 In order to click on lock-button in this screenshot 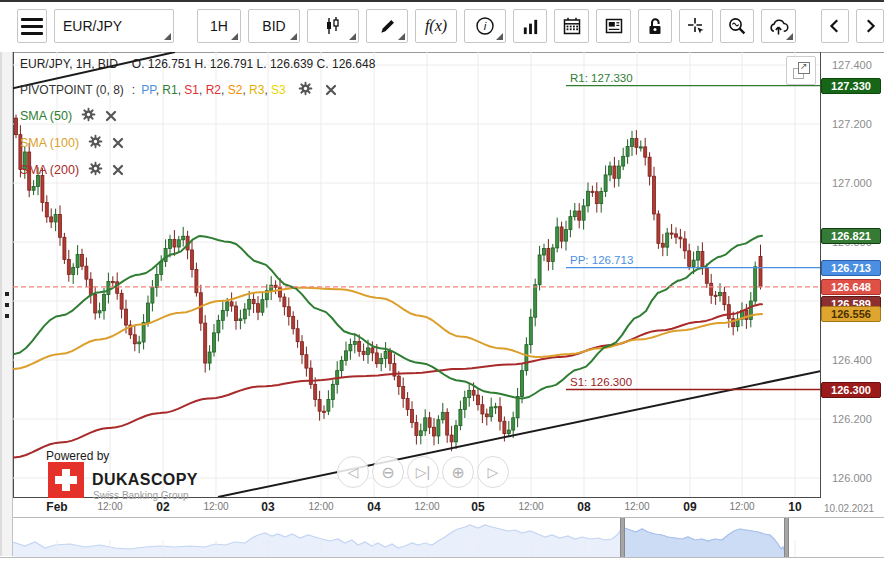, I will do `click(655, 26)`.